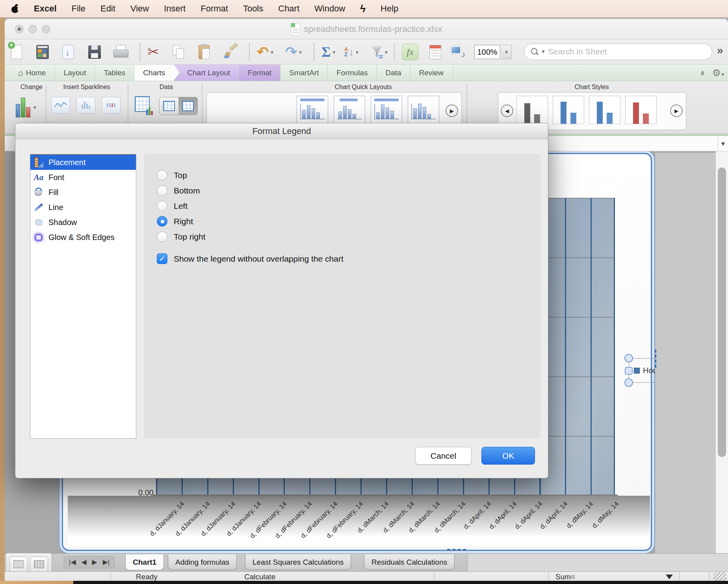 This screenshot has height=584, width=728. Describe the element at coordinates (43, 52) in the screenshot. I see `gallery-button` at that location.